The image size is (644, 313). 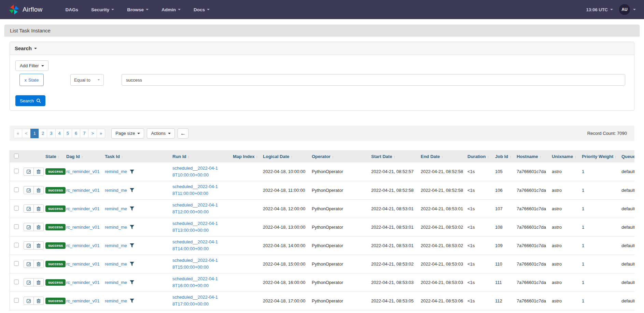 I want to click on nav-item-security: Security, so click(x=102, y=10).